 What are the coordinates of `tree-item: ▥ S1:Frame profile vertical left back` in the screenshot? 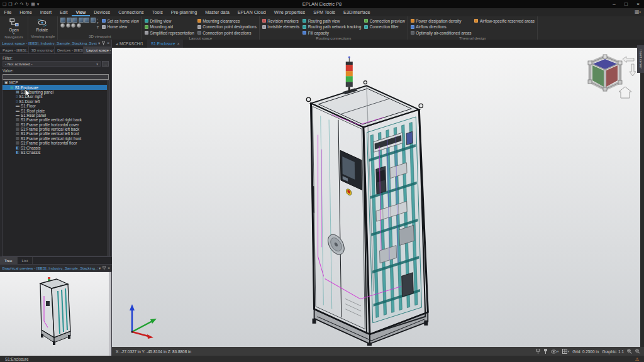 It's located at (56, 129).